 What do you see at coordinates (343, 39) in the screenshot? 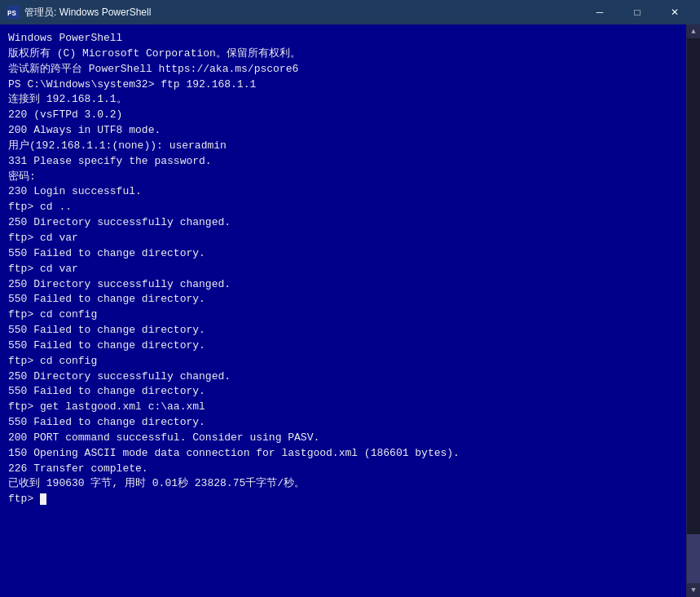
I see `terminal-line: Windows PowerShell` at bounding box center [343, 39].